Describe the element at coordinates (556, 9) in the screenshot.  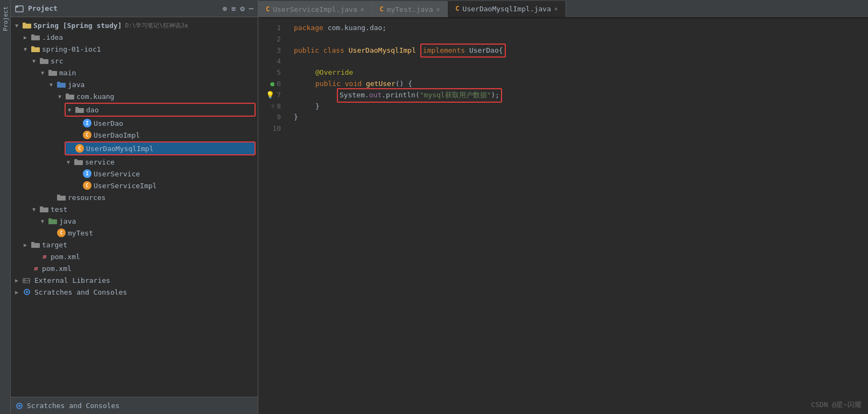
I see `tab-userdaomysqlimpl-close: ✕` at that location.